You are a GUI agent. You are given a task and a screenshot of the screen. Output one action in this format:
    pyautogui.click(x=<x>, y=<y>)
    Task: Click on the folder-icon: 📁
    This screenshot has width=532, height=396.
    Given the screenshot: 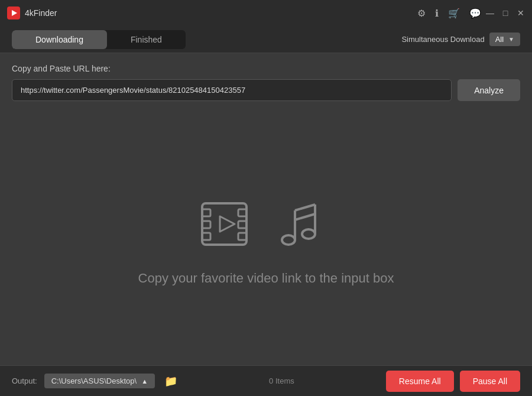 What is the action you would take?
    pyautogui.click(x=171, y=381)
    